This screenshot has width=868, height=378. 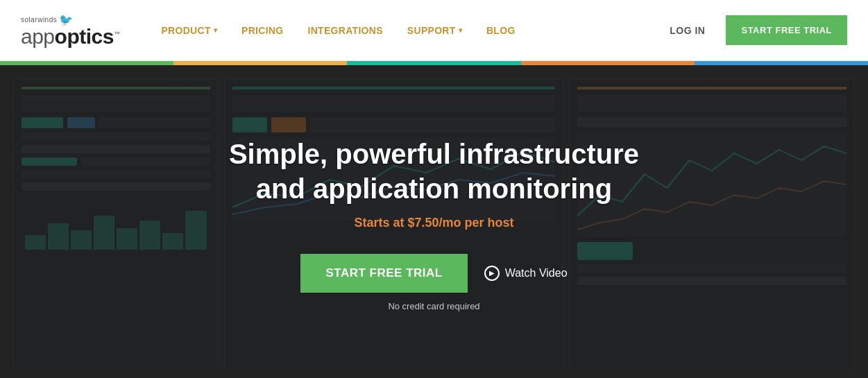 What do you see at coordinates (70, 37) in the screenshot?
I see `appoptics-logo: appoptics™` at bounding box center [70, 37].